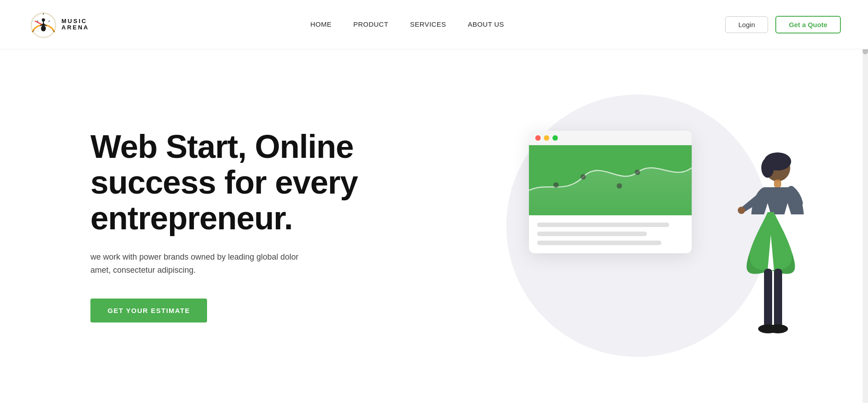 The width and height of the screenshot is (868, 403). Describe the element at coordinates (610, 234) in the screenshot. I see `browser-lines` at that location.